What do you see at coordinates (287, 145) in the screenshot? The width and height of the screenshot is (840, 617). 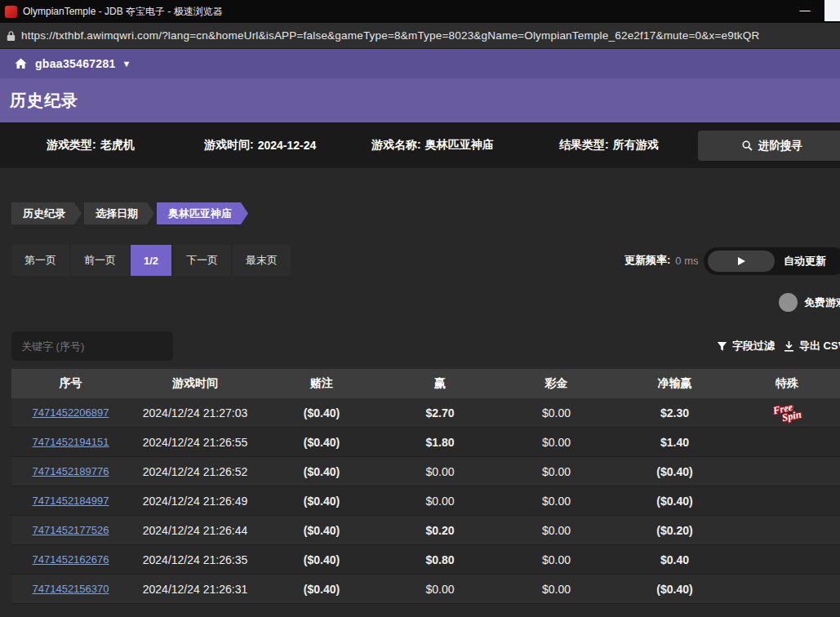 I see `filter-game-date-value: 2024-12-24` at bounding box center [287, 145].